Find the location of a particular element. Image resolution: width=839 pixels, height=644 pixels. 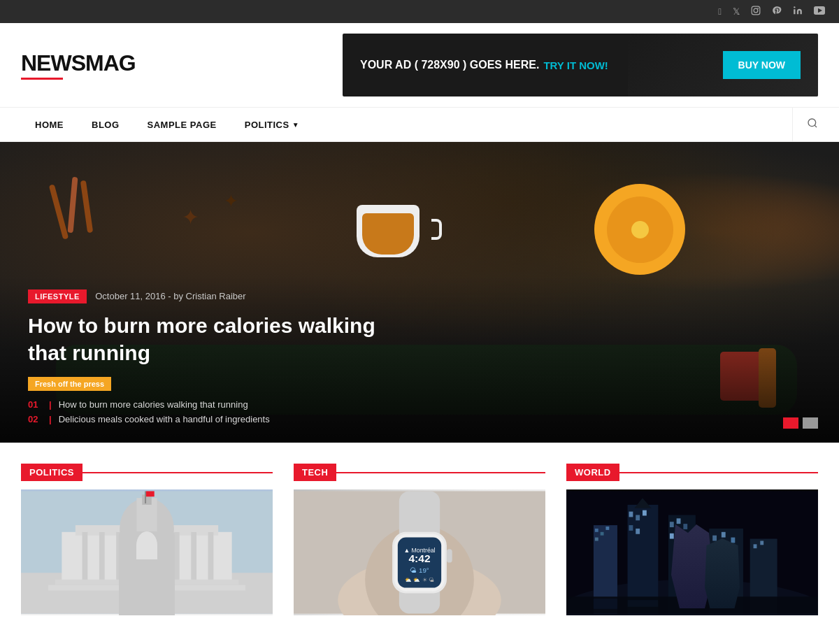

list-item: 01 | How to burn more calories walking t… is located at coordinates (420, 404).